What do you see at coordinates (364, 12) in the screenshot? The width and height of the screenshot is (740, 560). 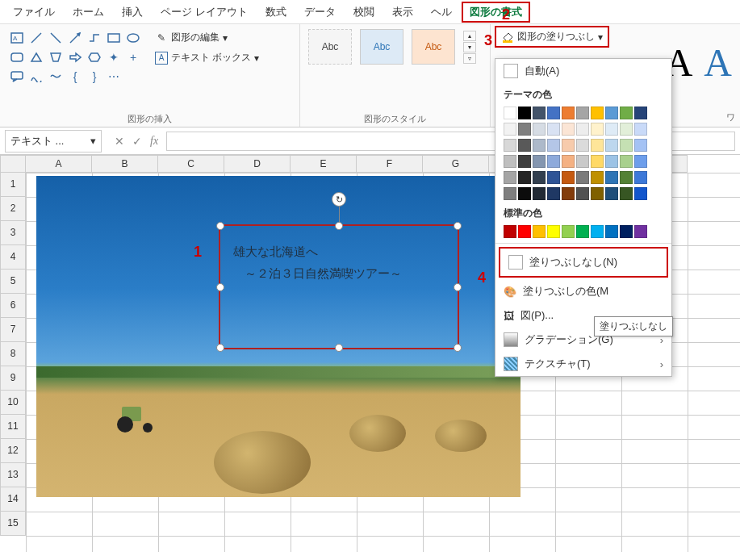 I see `menu-review: 校閲` at bounding box center [364, 12].